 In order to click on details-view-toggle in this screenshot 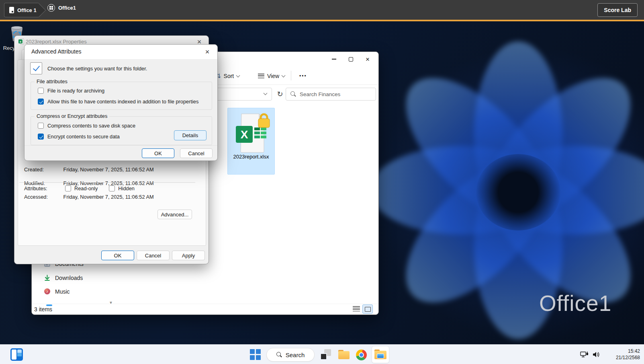, I will do `click(356, 309)`.